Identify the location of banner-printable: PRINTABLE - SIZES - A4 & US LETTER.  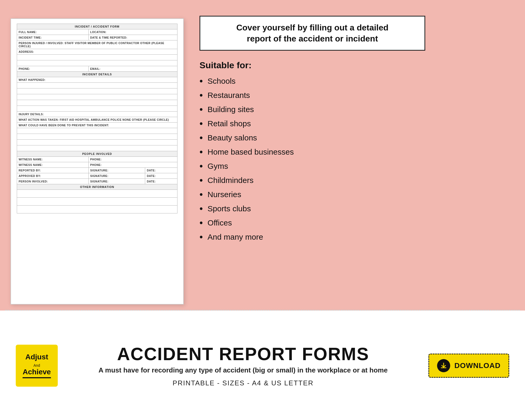
(243, 383).